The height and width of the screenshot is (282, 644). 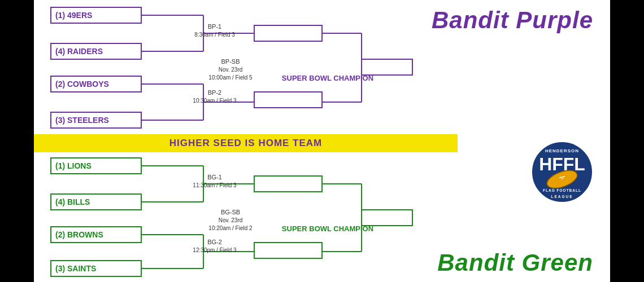 I want to click on svg-text: (4) BILLS, so click(x=72, y=202).